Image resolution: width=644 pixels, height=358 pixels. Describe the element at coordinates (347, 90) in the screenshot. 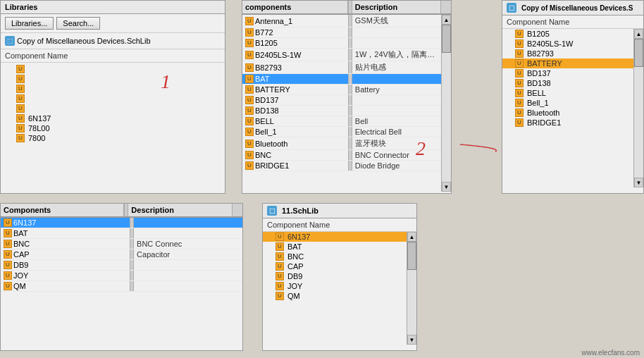

I see `table-row: UBATTERYBattery` at that location.